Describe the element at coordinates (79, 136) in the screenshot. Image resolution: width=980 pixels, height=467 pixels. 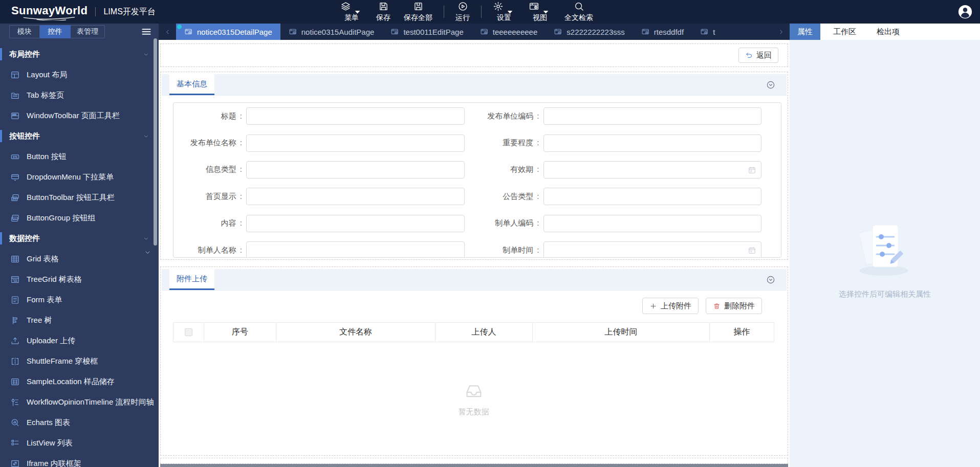
I see `sidebar-group-按钮控件: 按钮控件` at that location.